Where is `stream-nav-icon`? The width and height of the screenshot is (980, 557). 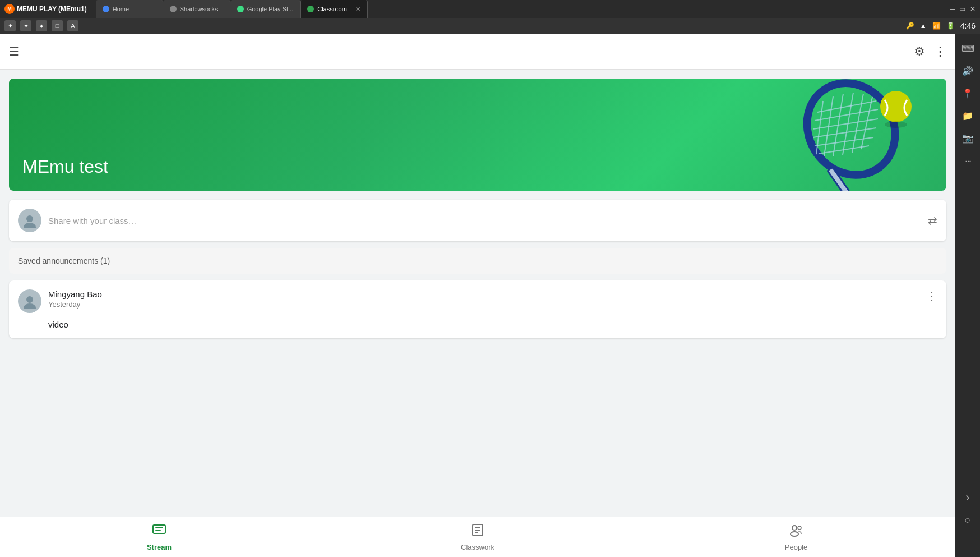
stream-nav-icon is located at coordinates (159, 532).